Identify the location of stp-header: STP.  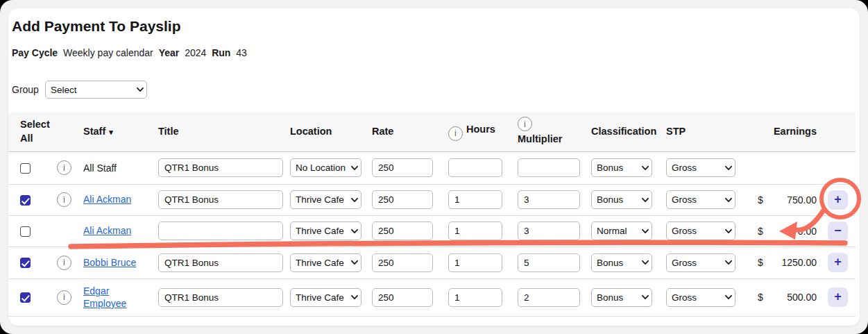
(704, 132).